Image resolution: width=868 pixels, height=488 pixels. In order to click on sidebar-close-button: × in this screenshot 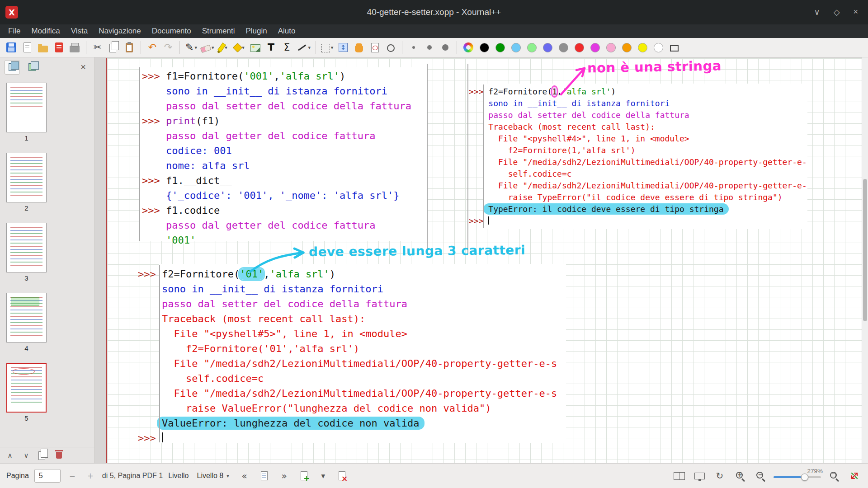, I will do `click(83, 67)`.